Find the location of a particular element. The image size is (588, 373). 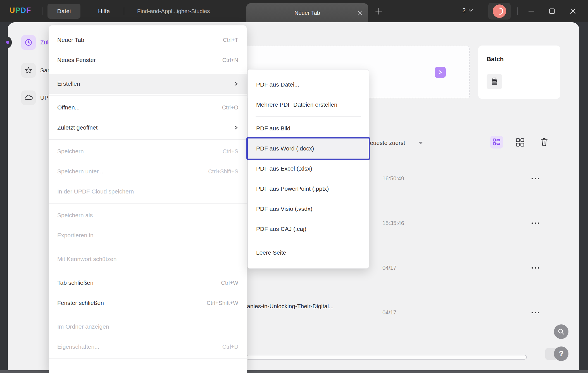

sidebar-item-collection: Sam is located at coordinates (37, 70).